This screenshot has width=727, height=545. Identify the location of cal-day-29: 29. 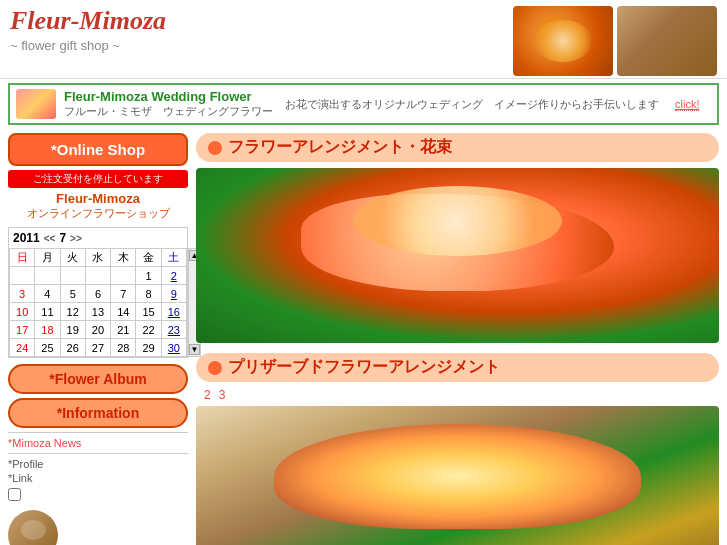
(148, 348).